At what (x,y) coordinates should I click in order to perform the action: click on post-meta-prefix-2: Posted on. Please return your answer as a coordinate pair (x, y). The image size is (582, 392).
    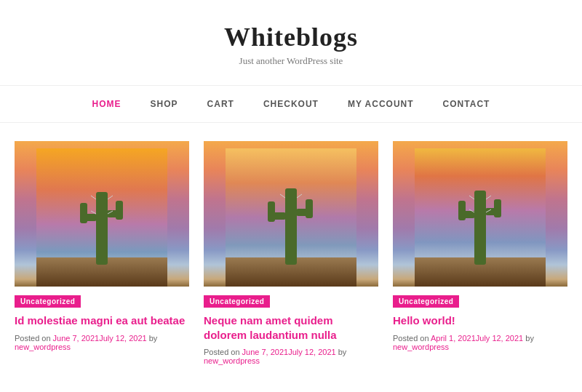
    Looking at the image, I should click on (223, 352).